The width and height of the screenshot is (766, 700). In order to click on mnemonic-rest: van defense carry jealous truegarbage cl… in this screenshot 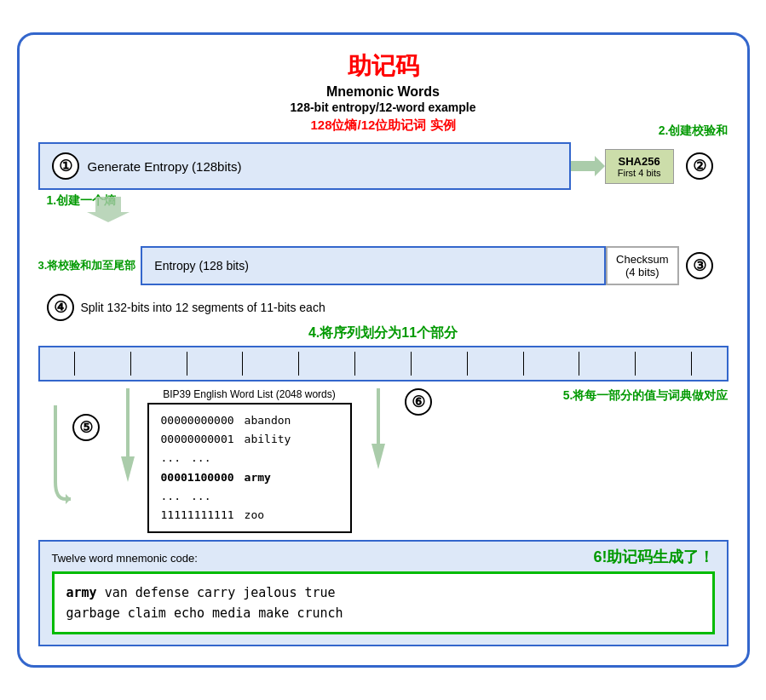, I will do `click(204, 603)`.